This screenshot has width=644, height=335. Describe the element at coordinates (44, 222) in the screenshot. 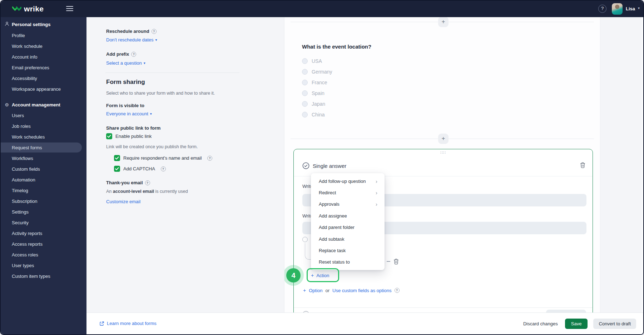

I see `sidebar-item-security: Security` at that location.